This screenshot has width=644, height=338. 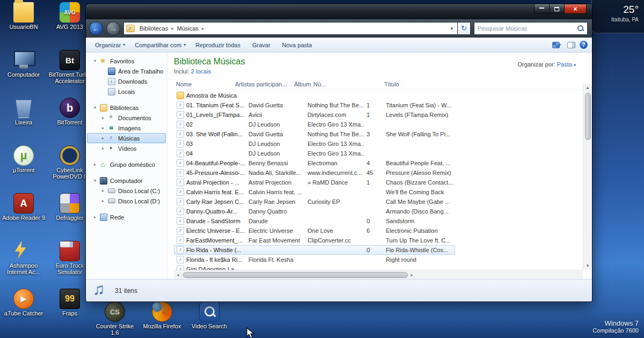 What do you see at coordinates (209, 319) in the screenshot?
I see `desktop-icon: Video Search` at bounding box center [209, 319].